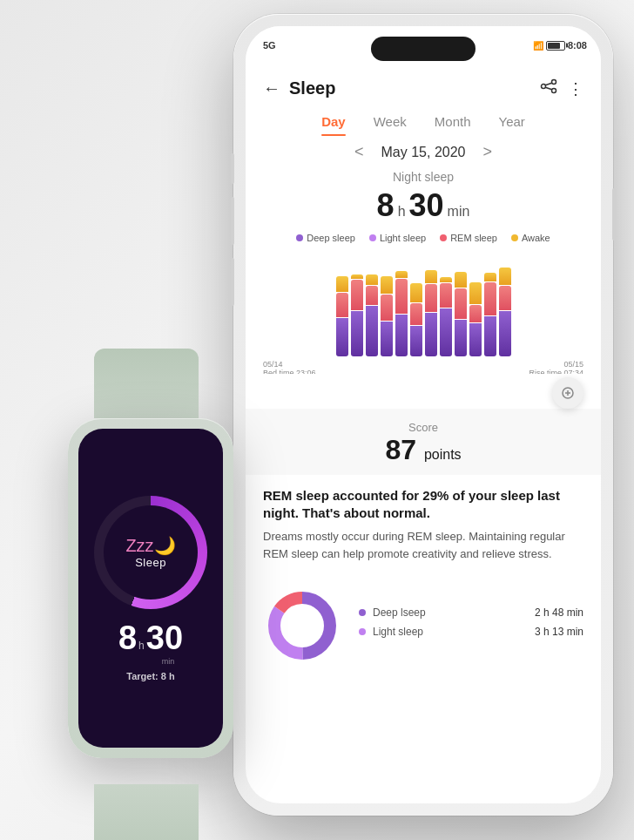 The image size is (634, 840). What do you see at coordinates (559, 632) in the screenshot?
I see `breakdown-light-time: 3 h 13 min` at bounding box center [559, 632].